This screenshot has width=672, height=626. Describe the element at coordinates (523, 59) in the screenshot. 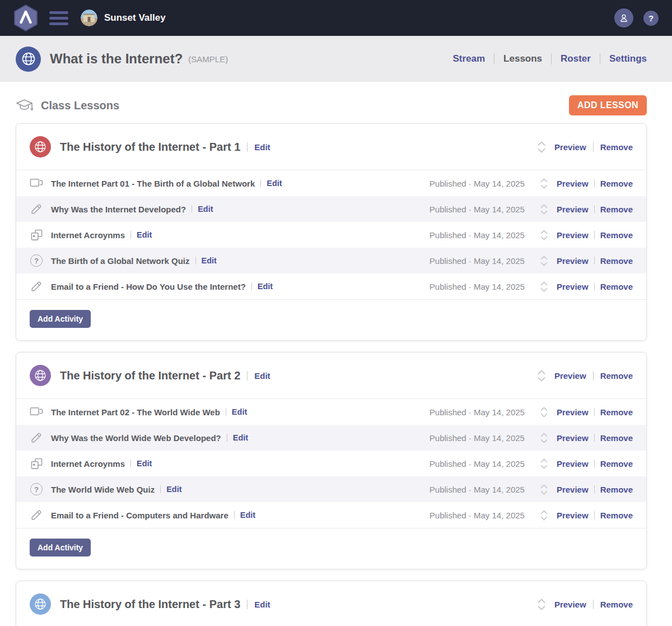

I see `nav-lessons: Lessons` at that location.